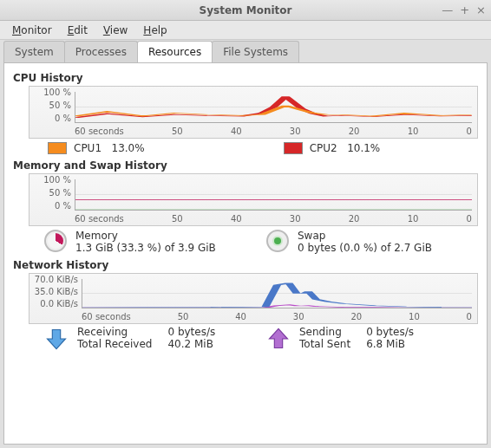 The width and height of the screenshot is (491, 448). What do you see at coordinates (372, 339) in the screenshot?
I see `send-stat: Sending 0 bytes/s Total Sent 6.8 MiB` at bounding box center [372, 339].